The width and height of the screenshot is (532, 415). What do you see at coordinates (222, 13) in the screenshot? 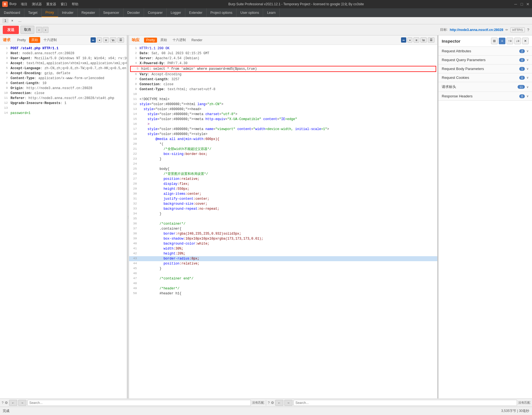
I see `tab-project-options: Project options` at bounding box center [222, 13].